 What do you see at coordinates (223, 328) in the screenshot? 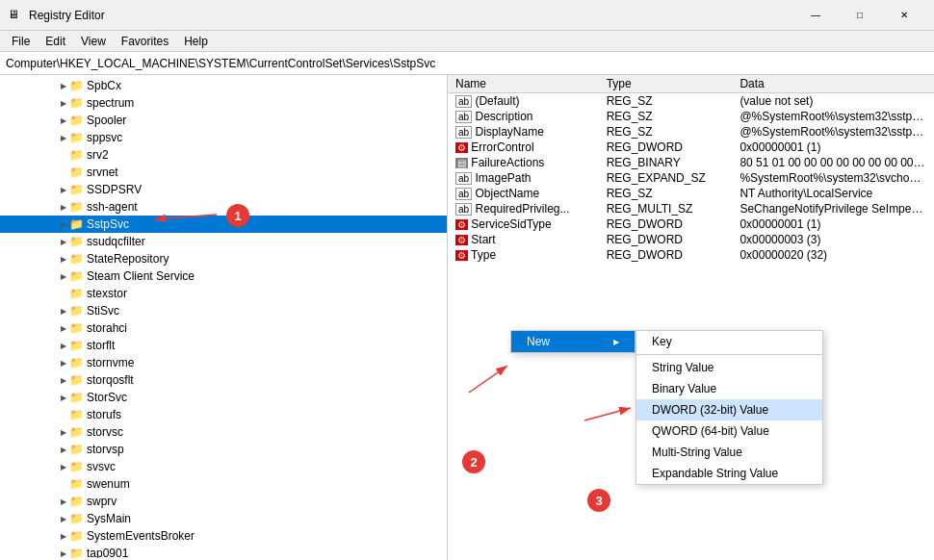
I see `tree-item-storahci: ▶ 📁 storahci` at bounding box center [223, 328].